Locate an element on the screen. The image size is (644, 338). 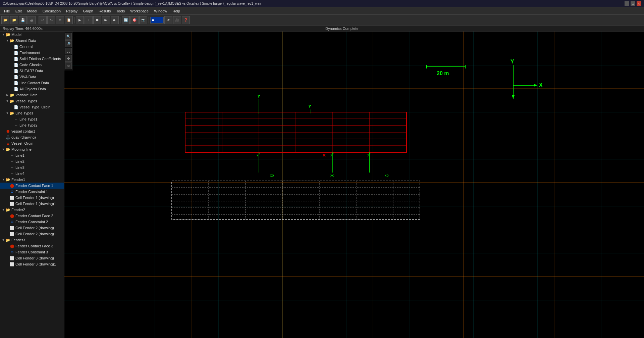
sidebar-item-solid-friction: 📄 Solid Friction Coefficients is located at coordinates (32, 59).